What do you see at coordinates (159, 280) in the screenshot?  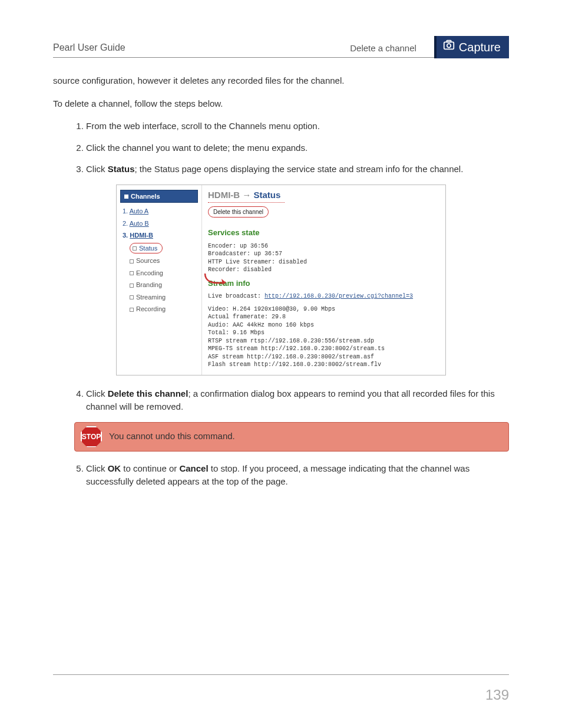 I see `fig-sidebar: Channels 1. Auto A 2. Auto B 3. HDMI-B S…` at bounding box center [159, 280].